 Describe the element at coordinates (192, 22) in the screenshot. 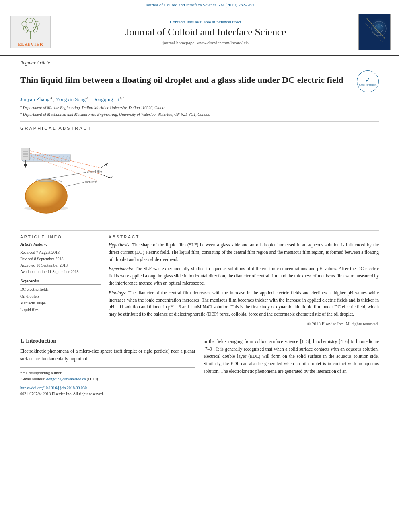

I see `sciencedirect-label: Contents lists available at` at that location.